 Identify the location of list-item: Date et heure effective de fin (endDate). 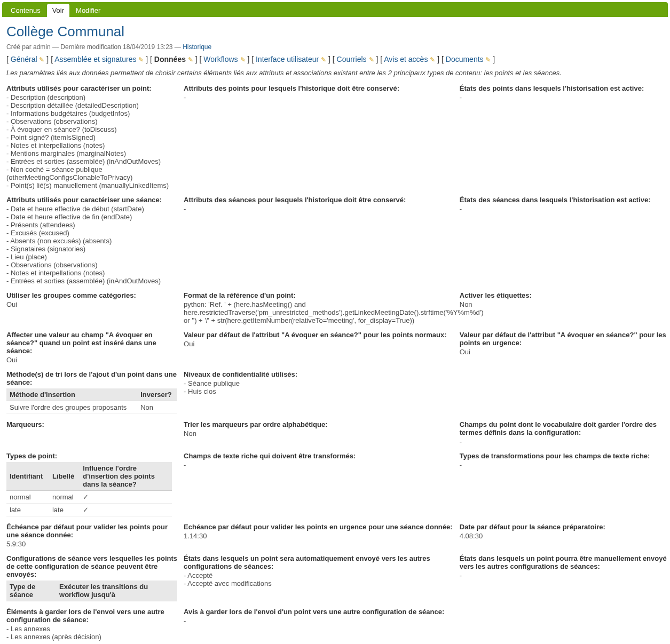
(92, 217).